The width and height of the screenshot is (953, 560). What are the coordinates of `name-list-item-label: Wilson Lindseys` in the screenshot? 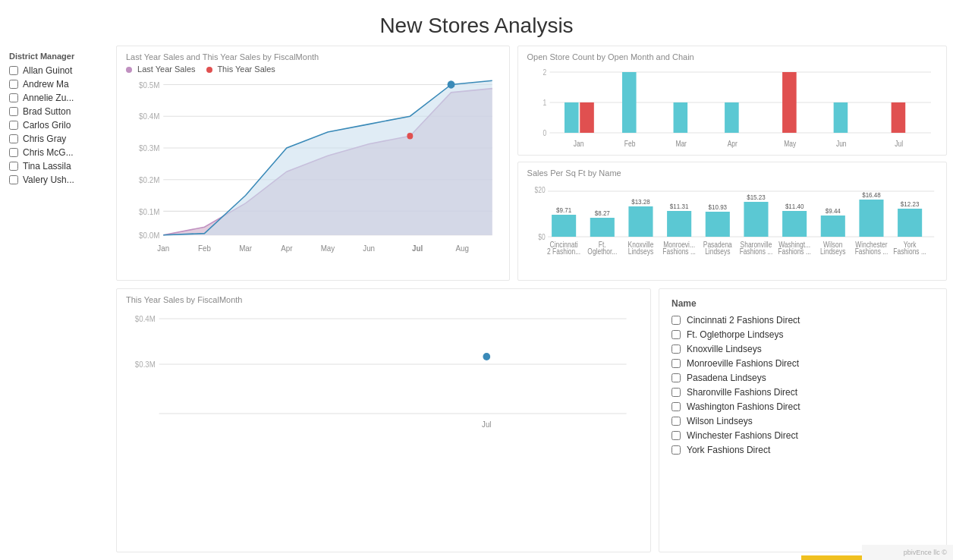 It's located at (719, 421).